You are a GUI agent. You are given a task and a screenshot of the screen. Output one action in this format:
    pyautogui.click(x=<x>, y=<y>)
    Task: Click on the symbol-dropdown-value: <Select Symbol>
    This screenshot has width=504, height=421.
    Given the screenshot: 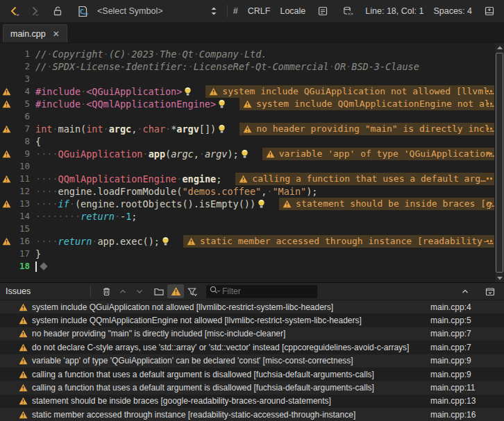 What is the action you would take?
    pyautogui.click(x=131, y=11)
    